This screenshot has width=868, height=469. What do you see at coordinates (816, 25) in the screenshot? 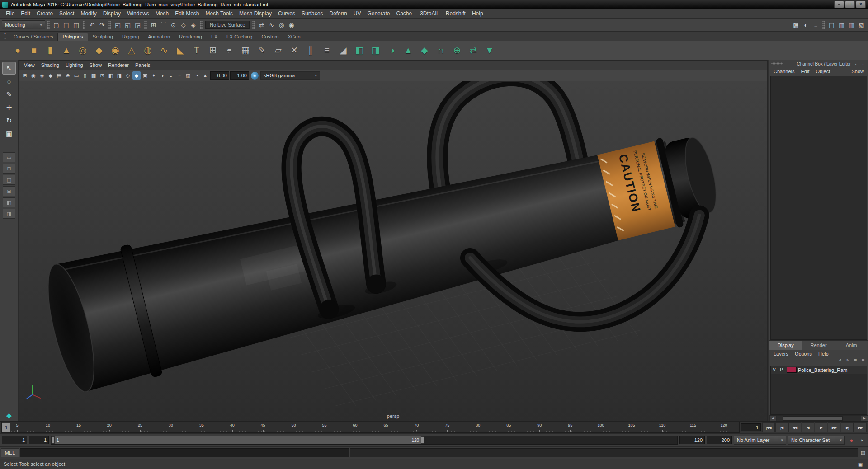
I see `render-settings-icon: ≡` at bounding box center [816, 25].